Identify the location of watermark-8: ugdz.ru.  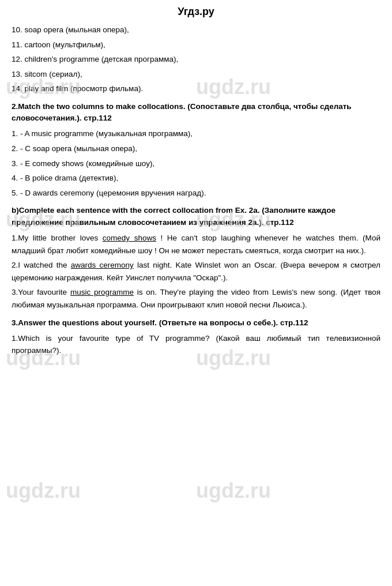
(233, 491).